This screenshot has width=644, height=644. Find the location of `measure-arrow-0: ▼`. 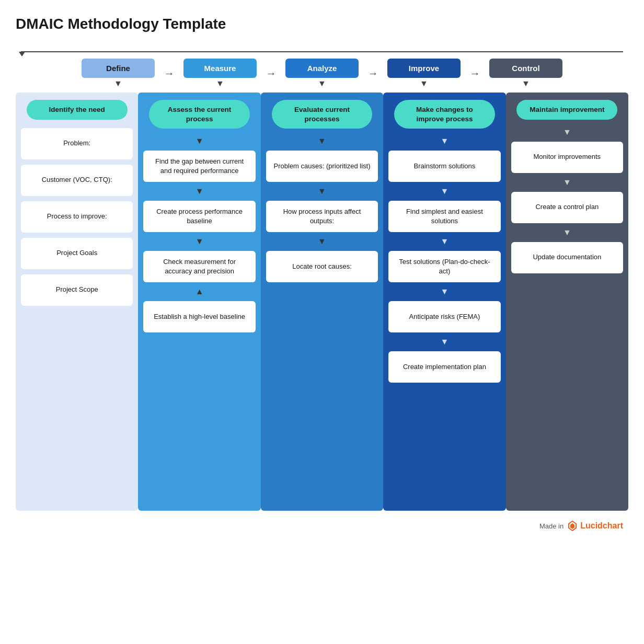

measure-arrow-0: ▼ is located at coordinates (200, 141).